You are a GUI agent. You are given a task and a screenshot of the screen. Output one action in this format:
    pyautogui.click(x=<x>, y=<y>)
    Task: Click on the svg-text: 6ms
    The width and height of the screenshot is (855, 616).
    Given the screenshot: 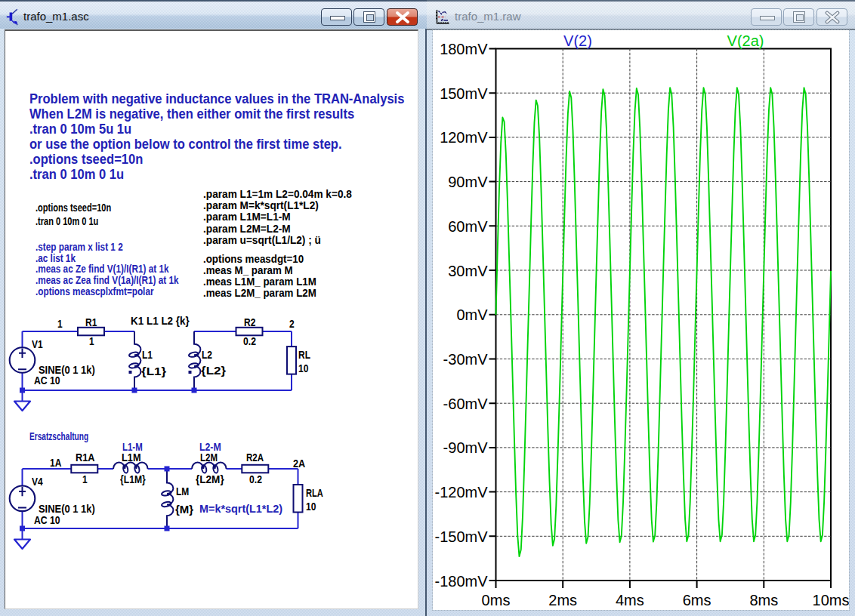 What is the action you would take?
    pyautogui.click(x=697, y=600)
    